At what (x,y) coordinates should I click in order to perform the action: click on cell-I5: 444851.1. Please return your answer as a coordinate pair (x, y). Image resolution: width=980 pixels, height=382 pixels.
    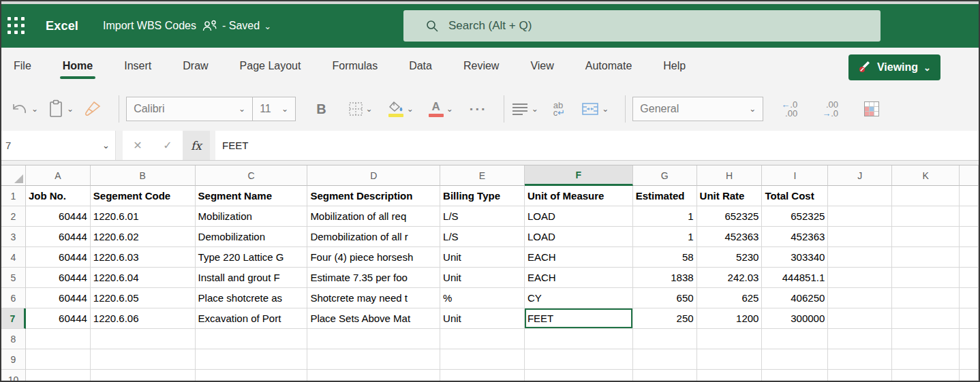
    Looking at the image, I should click on (795, 278).